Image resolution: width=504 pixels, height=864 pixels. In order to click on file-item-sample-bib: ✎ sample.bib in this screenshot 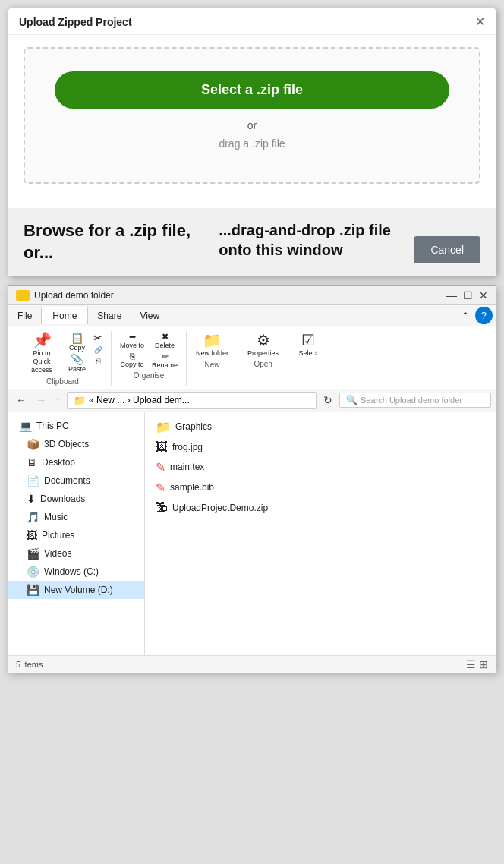, I will do `click(320, 487)`.